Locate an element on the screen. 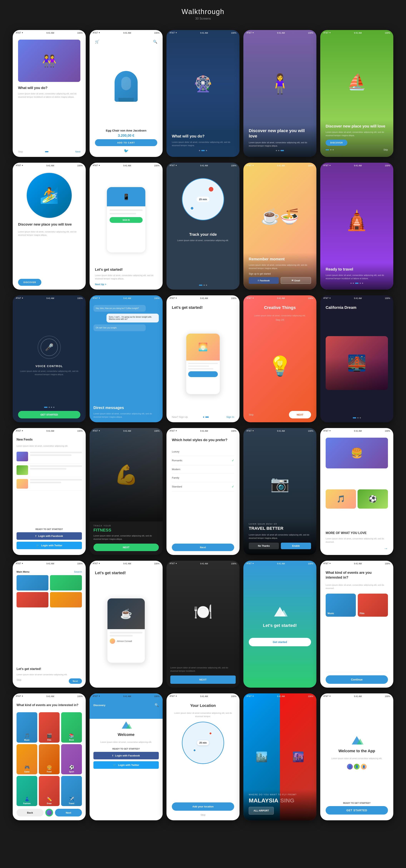 This screenshot has width=406, height=868. s25-music-category: Music is located at coordinates (341, 605).